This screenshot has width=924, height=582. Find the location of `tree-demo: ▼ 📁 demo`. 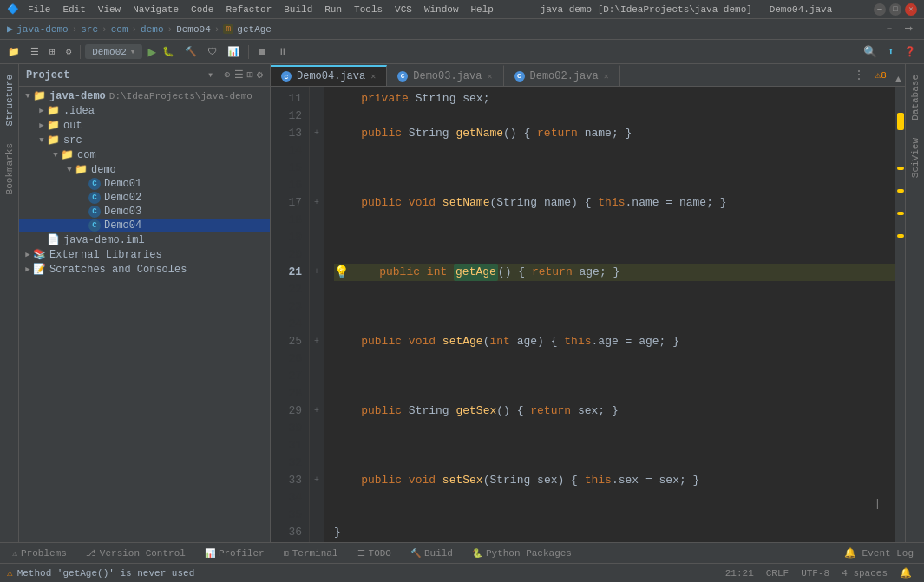

tree-demo: ▼ 📁 demo is located at coordinates (144, 170).